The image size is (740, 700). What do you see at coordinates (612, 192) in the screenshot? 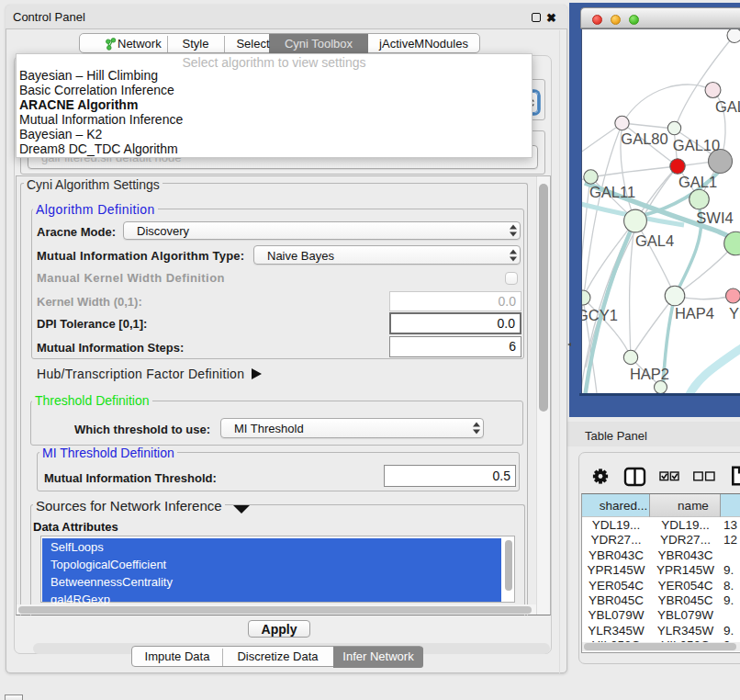
I see `svg-text: GAL11` at bounding box center [612, 192].